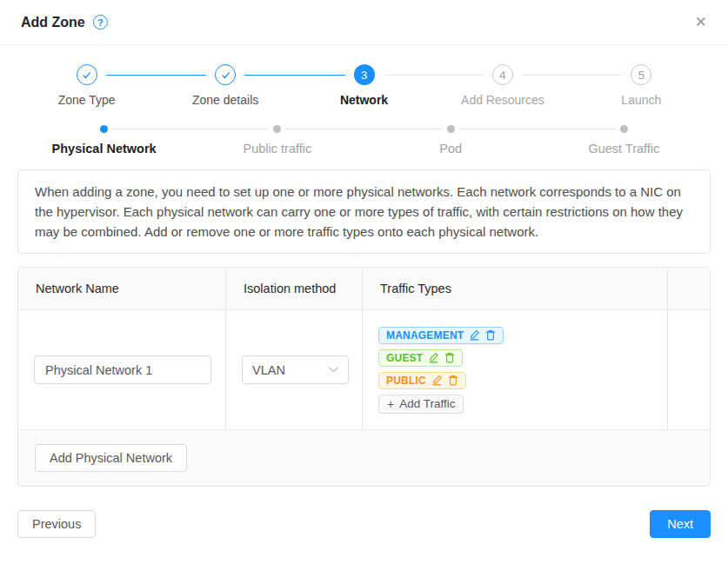 Image resolution: width=728 pixels, height=564 pixels. What do you see at coordinates (641, 75) in the screenshot?
I see `step-number-circle: 5` at bounding box center [641, 75].